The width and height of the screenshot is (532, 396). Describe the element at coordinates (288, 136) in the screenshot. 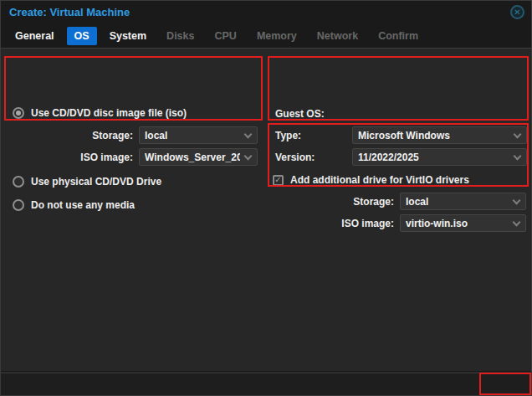

I see `type-label: Type:` at that location.